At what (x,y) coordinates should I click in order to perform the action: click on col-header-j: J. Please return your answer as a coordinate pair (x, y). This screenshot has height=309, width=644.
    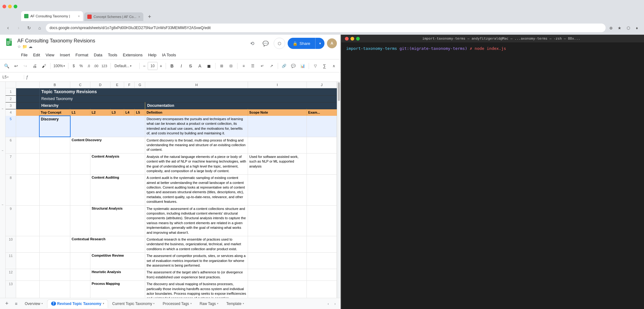
    Looking at the image, I should click on (322, 85).